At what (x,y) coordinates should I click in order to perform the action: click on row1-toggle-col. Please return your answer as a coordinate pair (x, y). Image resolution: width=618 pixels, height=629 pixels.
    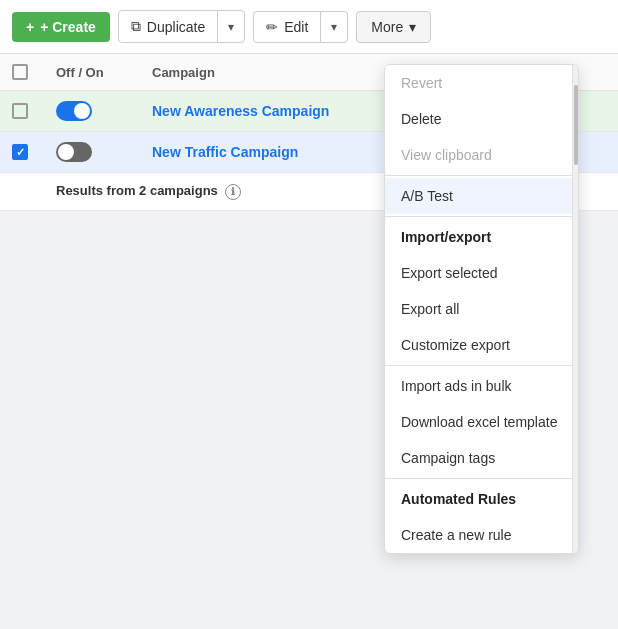
    Looking at the image, I should click on (96, 111).